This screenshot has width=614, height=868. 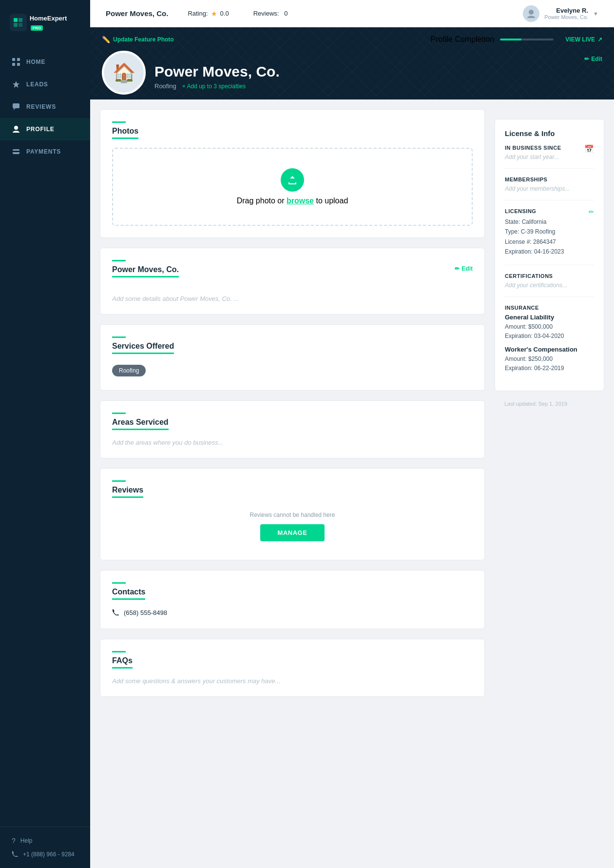 What do you see at coordinates (45, 129) in the screenshot?
I see `sidebar-item-profile: PROFILE` at bounding box center [45, 129].